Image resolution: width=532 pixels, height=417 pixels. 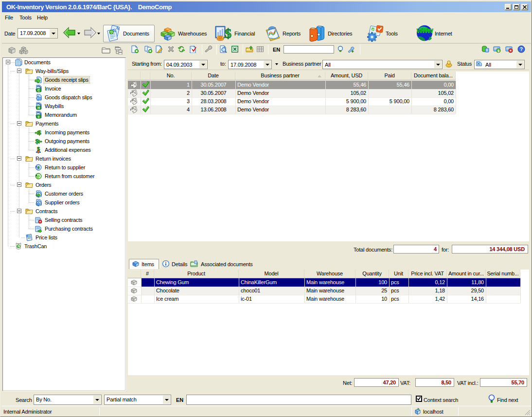 I want to click on svg-text: H, so click(x=39, y=108).